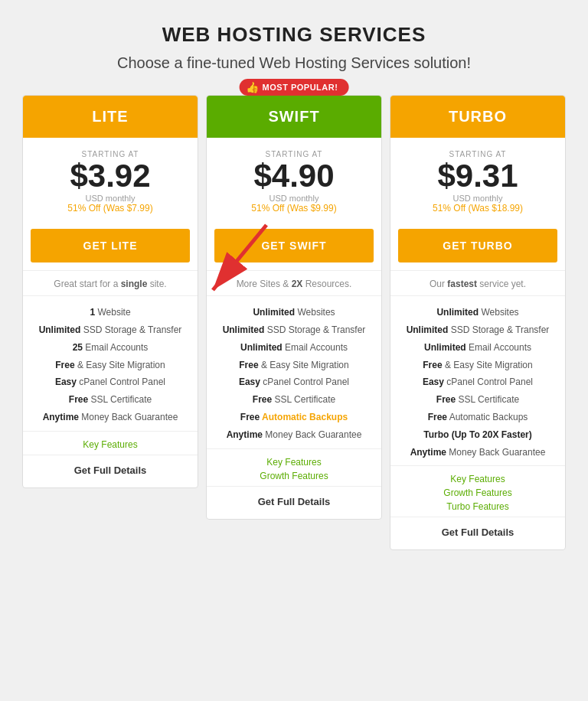 The width and height of the screenshot is (588, 701). I want to click on lite-price: $3.92, so click(110, 176).